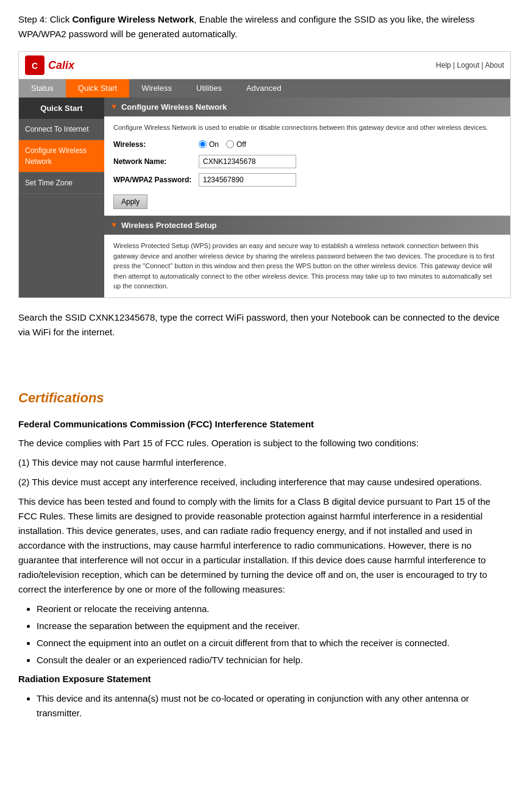 This screenshot has height=812, width=529. Describe the element at coordinates (264, 463) in the screenshot. I see `fcc-condition1: (1) This device may not cause harmful in…` at that location.